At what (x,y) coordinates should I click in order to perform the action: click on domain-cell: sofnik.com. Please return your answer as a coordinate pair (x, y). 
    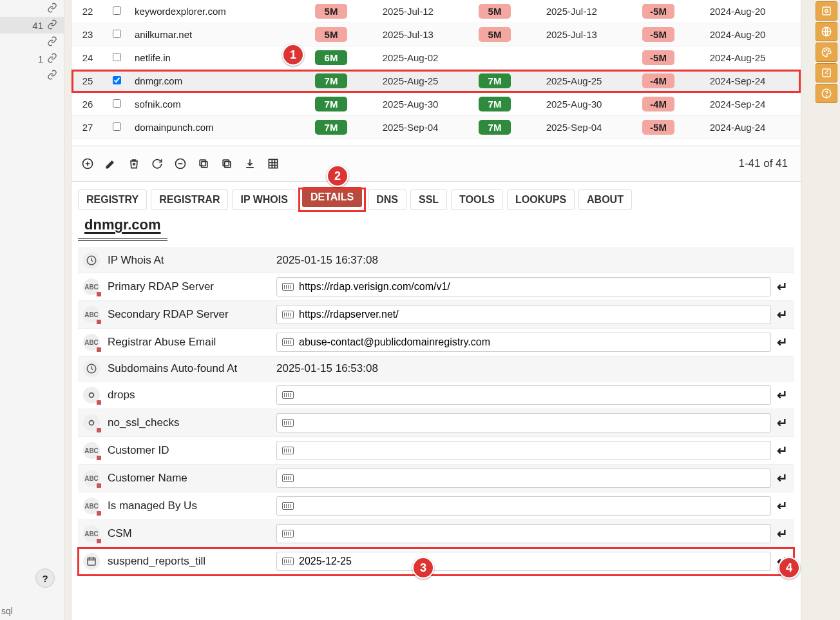
    Looking at the image, I should click on (220, 104).